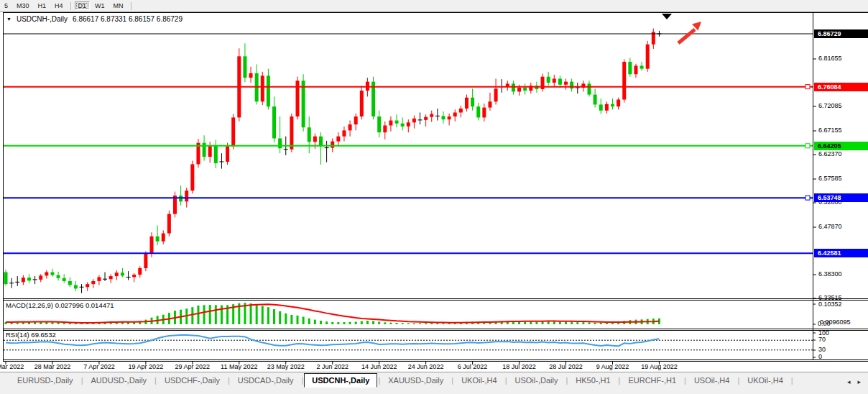 This screenshot has width=868, height=394. What do you see at coordinates (690, 32) in the screenshot?
I see `red-up-arrow-icon` at bounding box center [690, 32].